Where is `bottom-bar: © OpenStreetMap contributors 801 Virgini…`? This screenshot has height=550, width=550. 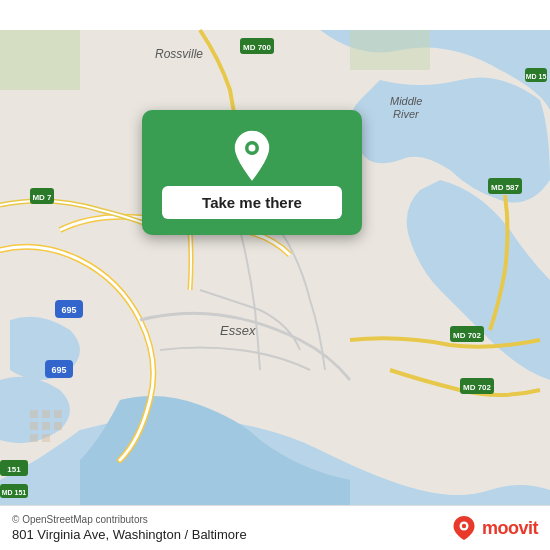
bottom-bar: © OpenStreetMap contributors 801 Virgini… is located at coordinates (275, 528).